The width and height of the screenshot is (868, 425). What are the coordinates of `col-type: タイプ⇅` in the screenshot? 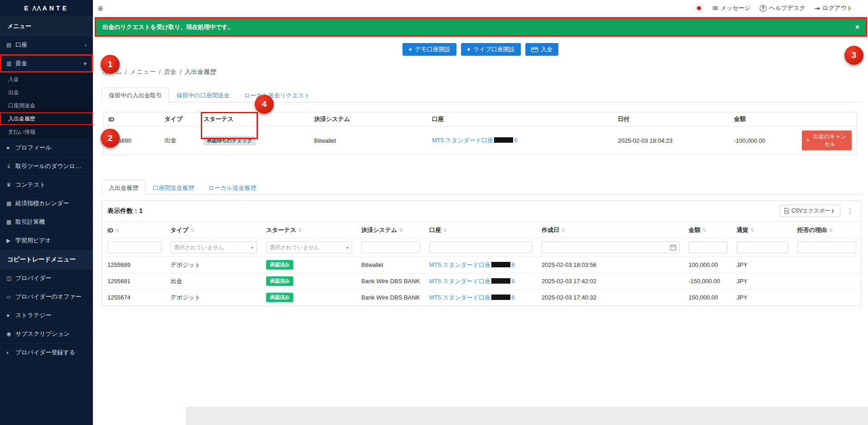 It's located at (214, 230).